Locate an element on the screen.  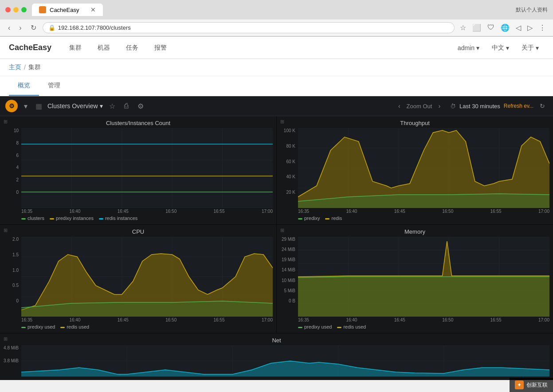
lock-icon: 🔒 is located at coordinates (52, 27).